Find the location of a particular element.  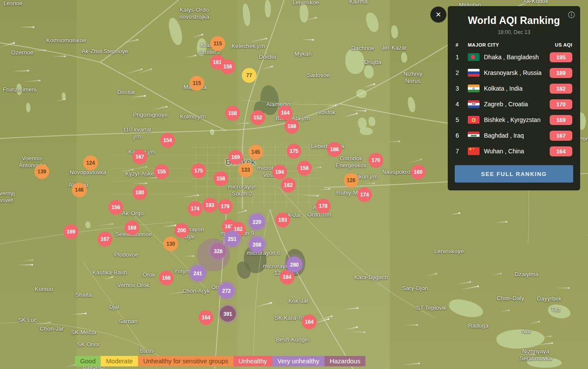

aqi-marker: 154 is located at coordinates (168, 140).